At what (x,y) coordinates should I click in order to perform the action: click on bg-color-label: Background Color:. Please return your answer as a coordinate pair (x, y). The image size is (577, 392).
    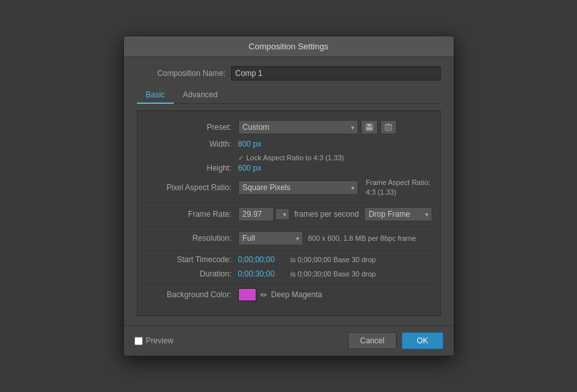
    Looking at the image, I should click on (191, 295).